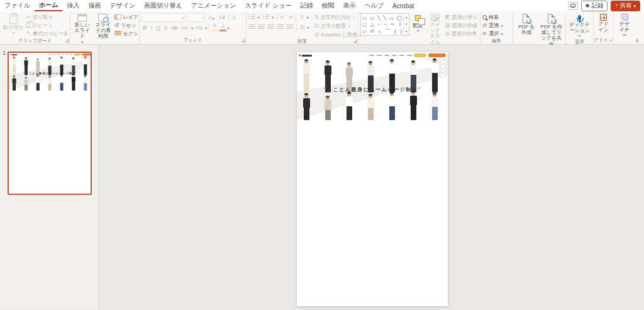 The image size is (644, 310). What do you see at coordinates (399, 18) in the screenshot?
I see `shape-option: ◯` at bounding box center [399, 18].